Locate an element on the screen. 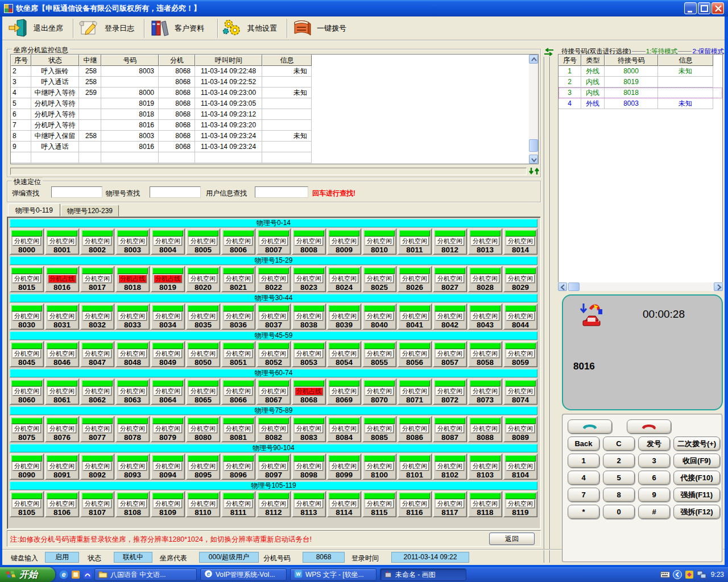  extension-cell-8077: 分机空闲8077 is located at coordinates (97, 429).